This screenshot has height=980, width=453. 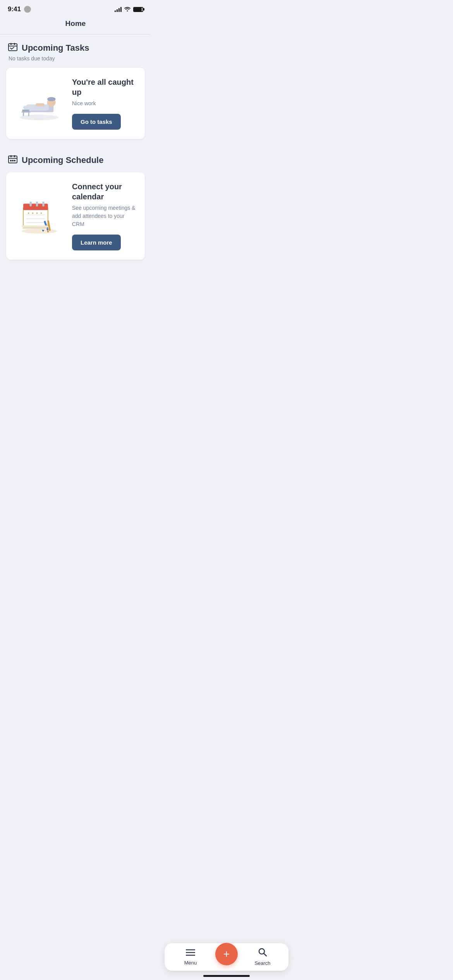 I want to click on learn-more-button: Learn more, so click(x=96, y=242).